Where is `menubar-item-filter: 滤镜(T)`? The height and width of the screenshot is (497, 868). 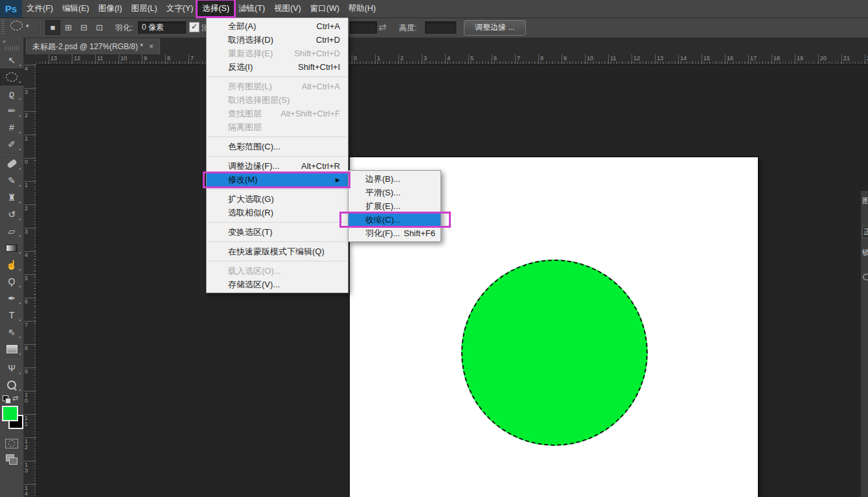 menubar-item-filter: 滤镜(T) is located at coordinates (251, 9).